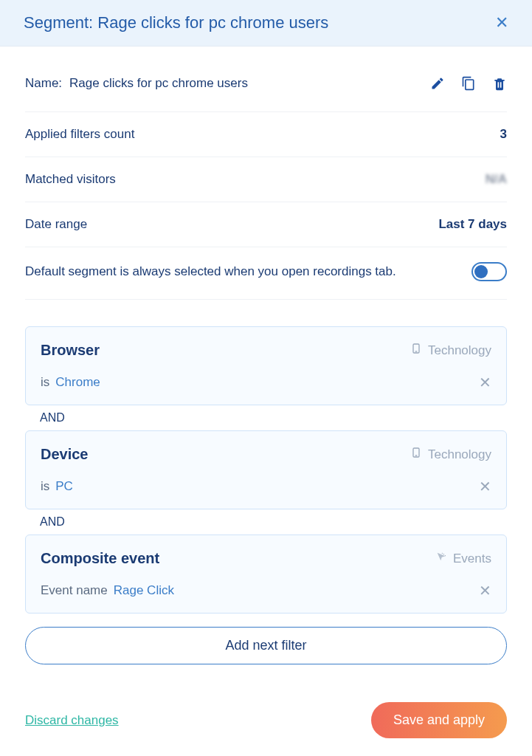 Image resolution: width=532 pixels, height=756 pixels. I want to click on default-segment-row: Default segment is always selected when …, so click(266, 273).